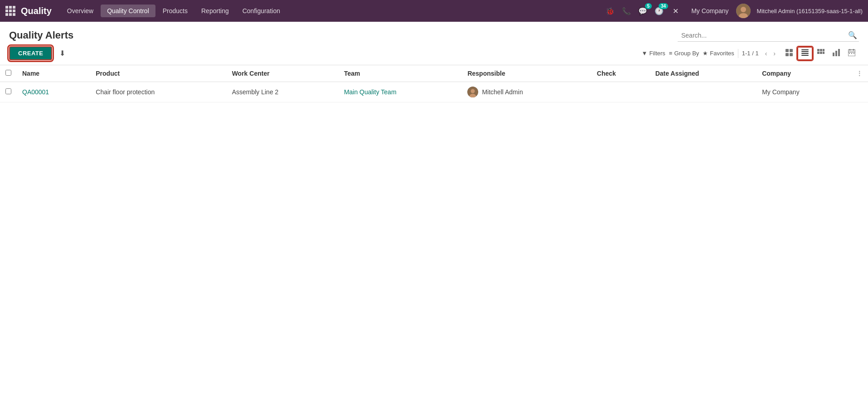 The width and height of the screenshot is (868, 402). What do you see at coordinates (853, 35) in the screenshot?
I see `search-icon: 🔍` at bounding box center [853, 35].